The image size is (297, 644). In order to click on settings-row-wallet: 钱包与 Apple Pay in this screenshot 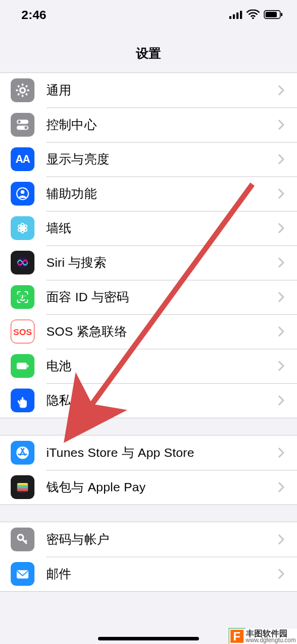, I will do `click(148, 487)`.